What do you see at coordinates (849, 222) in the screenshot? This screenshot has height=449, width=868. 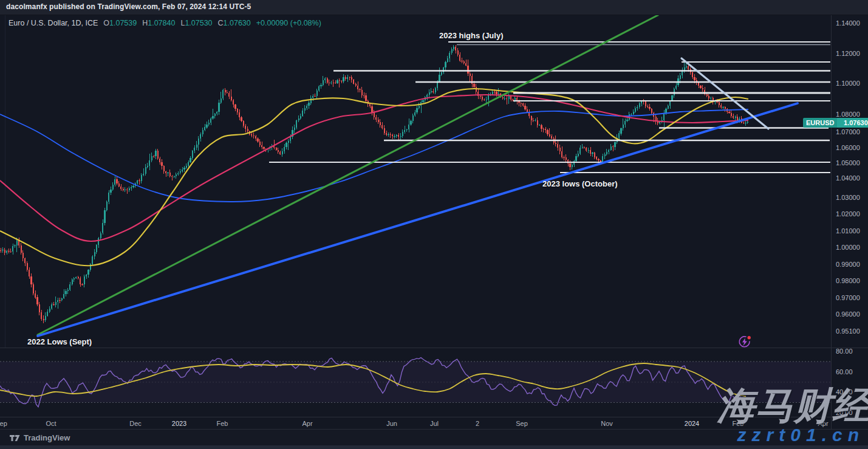 I see `price-scale: 1.140001.120001.100001.080001.070001.060…` at bounding box center [849, 222].